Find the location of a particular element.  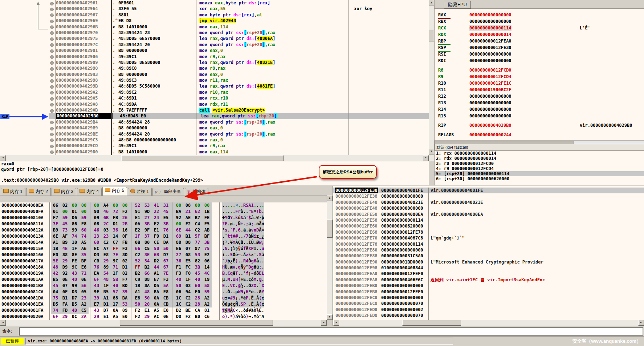

register-row: RIP00000000004029B0vir.00000000004029B0 is located at coordinates (539, 125).